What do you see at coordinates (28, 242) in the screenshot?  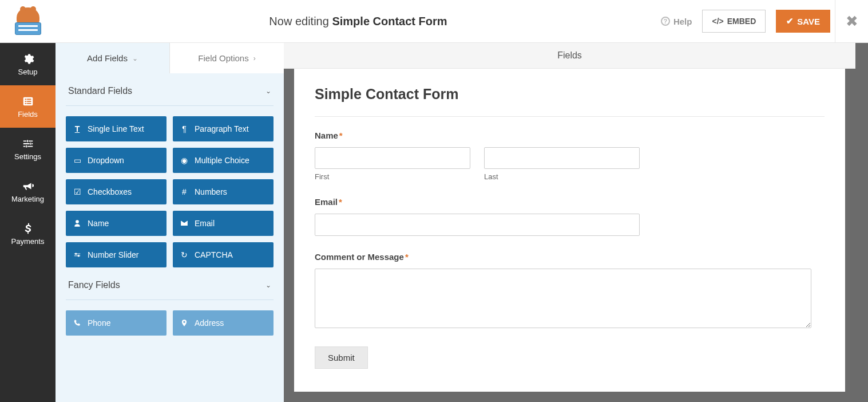 I see `nav-label: Payments` at bounding box center [28, 242].